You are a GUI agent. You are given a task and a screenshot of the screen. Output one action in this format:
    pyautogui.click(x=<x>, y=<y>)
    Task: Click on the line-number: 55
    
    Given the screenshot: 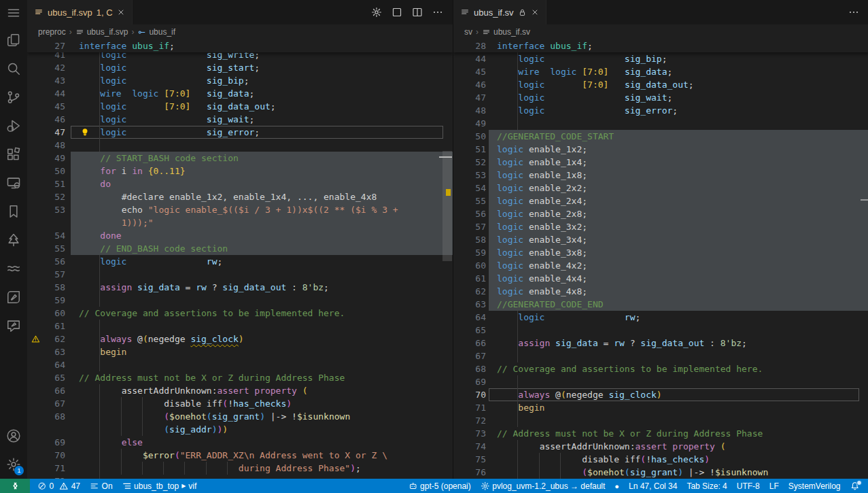 What is the action you would take?
    pyautogui.click(x=54, y=249)
    